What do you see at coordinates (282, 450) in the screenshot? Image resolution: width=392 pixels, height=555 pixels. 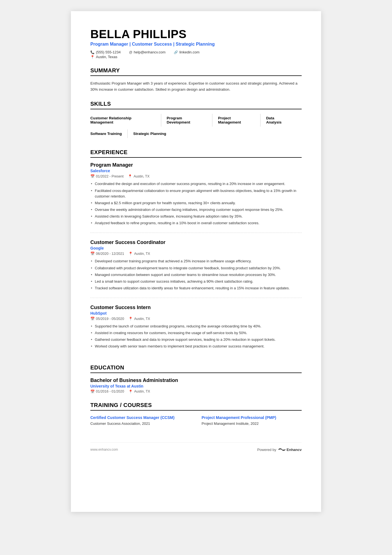 I see `enhancv-logo-svg` at bounding box center [282, 450].